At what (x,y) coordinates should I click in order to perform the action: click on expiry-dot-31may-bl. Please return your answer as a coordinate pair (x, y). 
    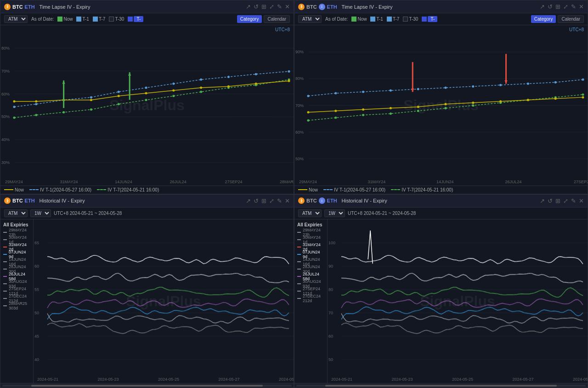
    Looking at the image, I should click on (5, 247).